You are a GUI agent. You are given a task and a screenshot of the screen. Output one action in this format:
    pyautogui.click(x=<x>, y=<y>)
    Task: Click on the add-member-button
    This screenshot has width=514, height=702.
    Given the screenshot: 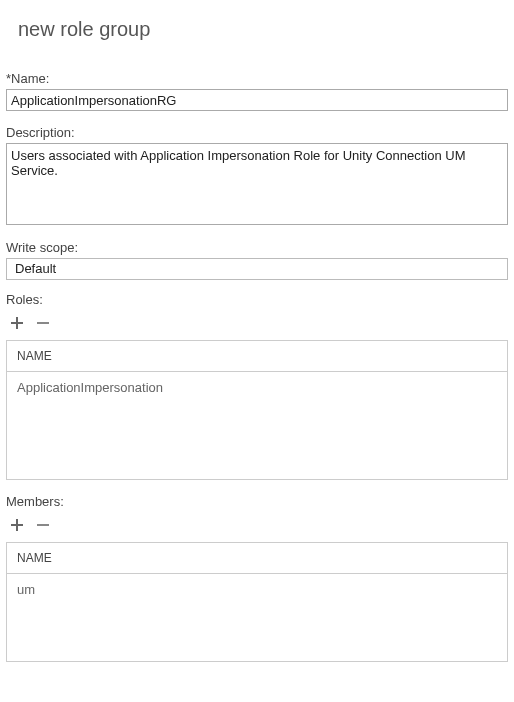 What is the action you would take?
    pyautogui.click(x=17, y=525)
    